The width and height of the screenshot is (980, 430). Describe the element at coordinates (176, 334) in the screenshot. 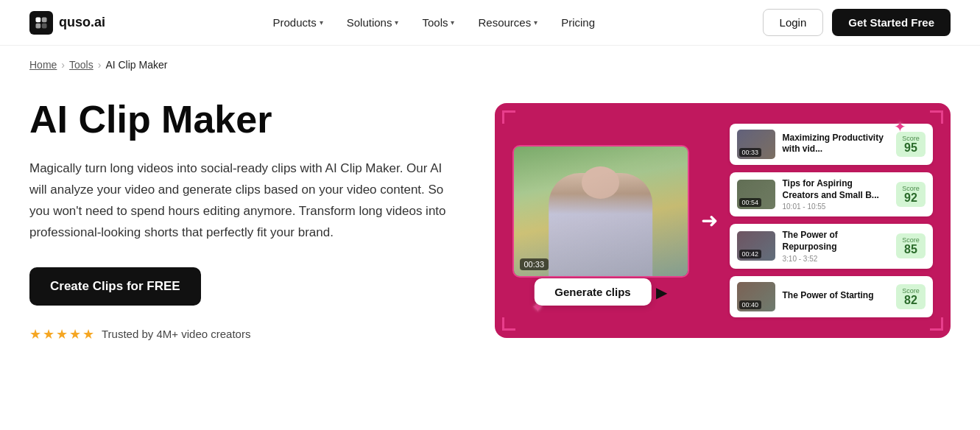

I see `trust-text: Trusted by 4M+ video creators` at that location.